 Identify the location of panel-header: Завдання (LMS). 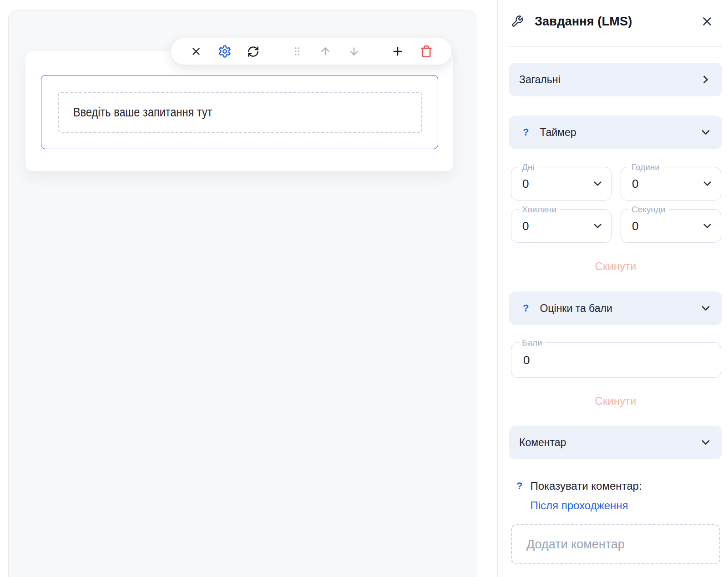
(616, 21).